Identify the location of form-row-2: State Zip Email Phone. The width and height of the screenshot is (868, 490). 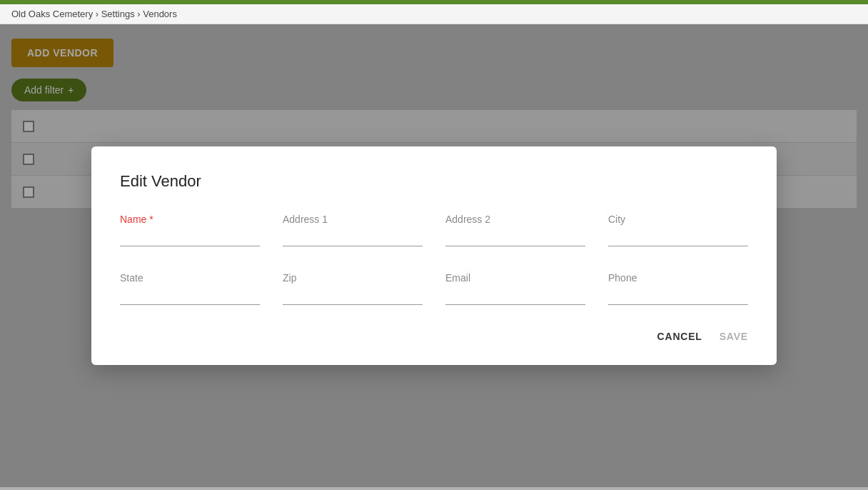
(434, 289).